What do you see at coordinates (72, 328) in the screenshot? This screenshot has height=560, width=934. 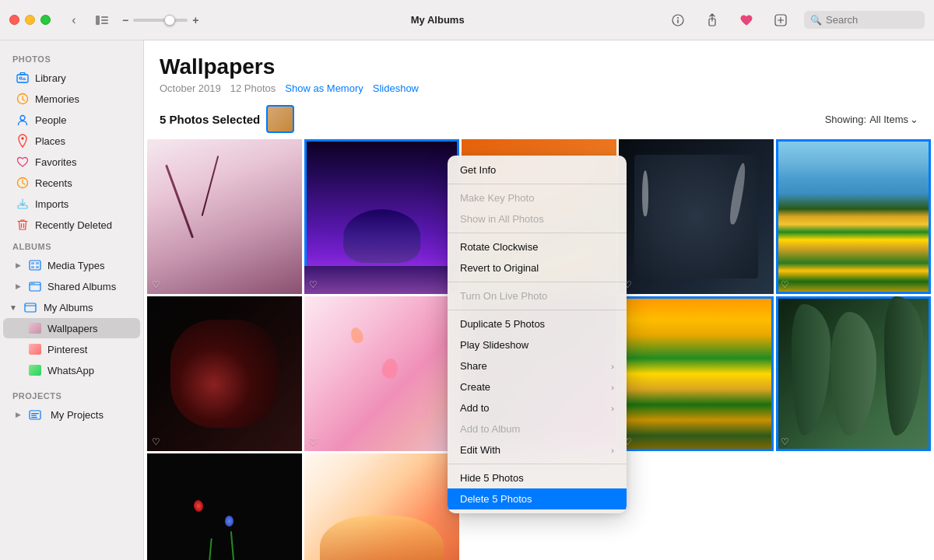 I see `sidebar-item-wallpapers: Wallpapers` at bounding box center [72, 328].